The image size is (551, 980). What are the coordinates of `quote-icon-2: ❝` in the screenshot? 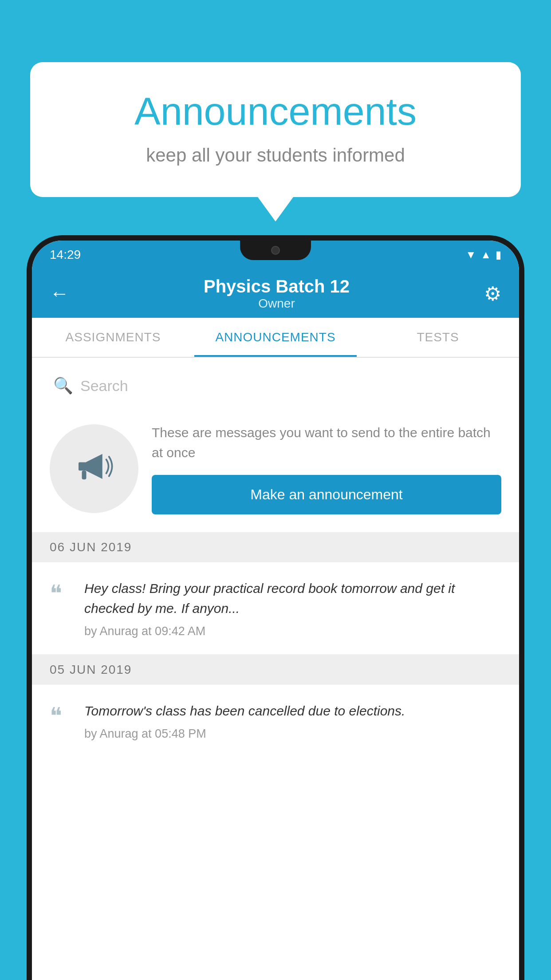 It's located at (61, 714).